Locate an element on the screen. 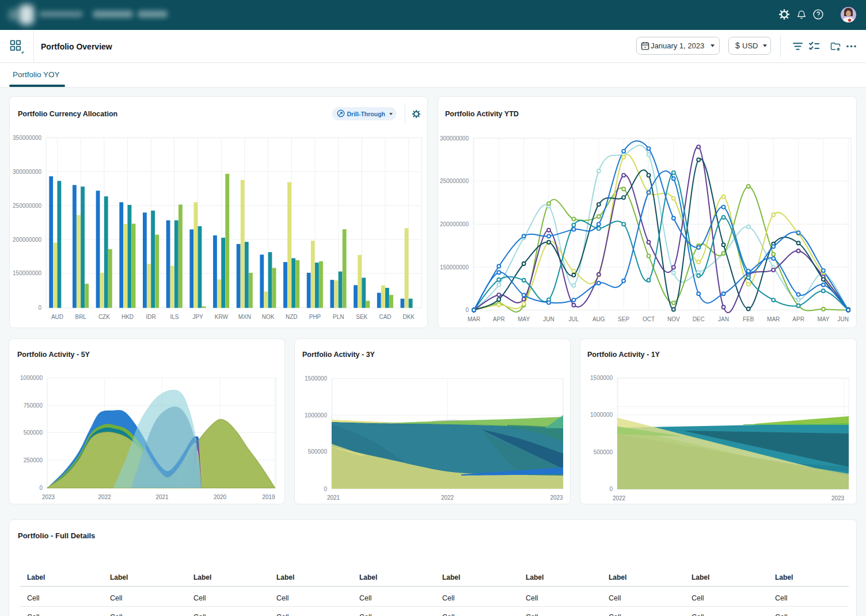 The height and width of the screenshot is (616, 866). svg-text: CZK is located at coordinates (104, 317).